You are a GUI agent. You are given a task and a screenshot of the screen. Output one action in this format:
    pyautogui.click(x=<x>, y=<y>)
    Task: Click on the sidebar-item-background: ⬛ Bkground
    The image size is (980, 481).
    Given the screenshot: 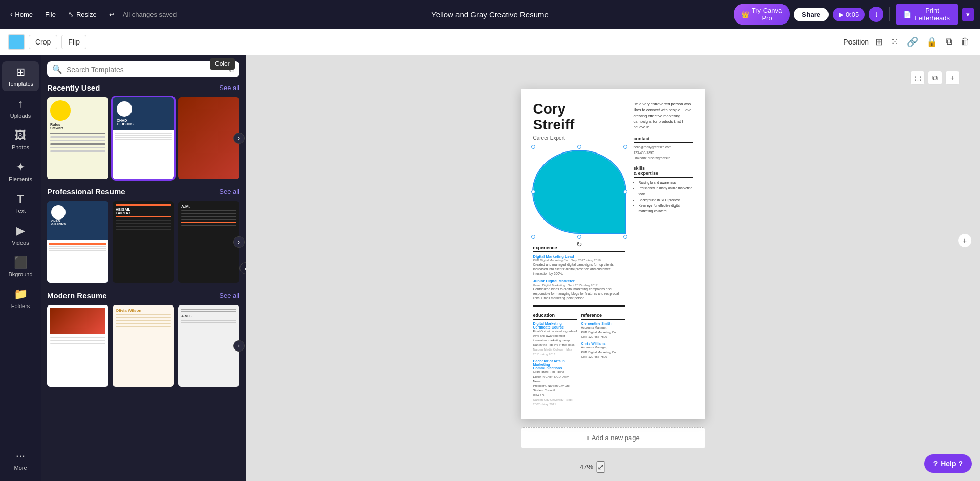 What is the action you would take?
    pyautogui.click(x=20, y=267)
    